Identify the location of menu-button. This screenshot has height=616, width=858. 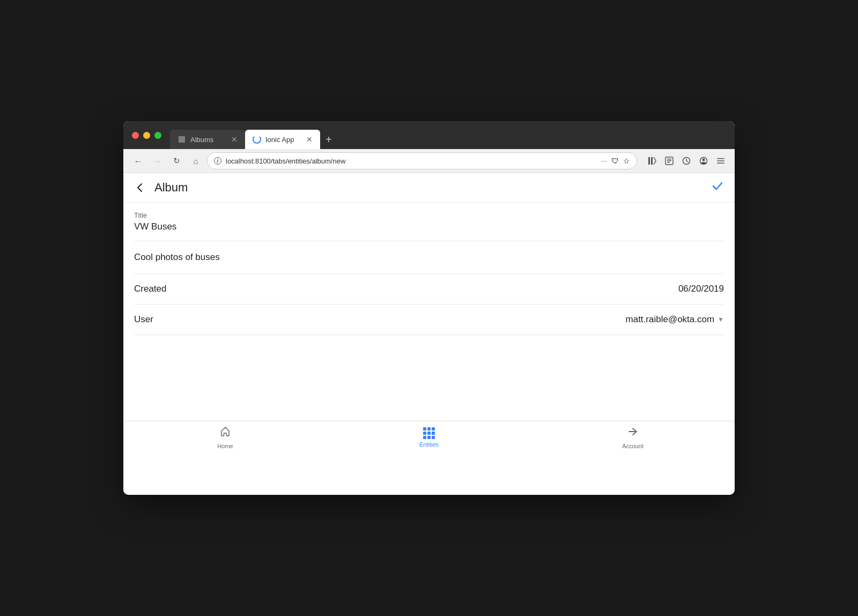
(721, 161).